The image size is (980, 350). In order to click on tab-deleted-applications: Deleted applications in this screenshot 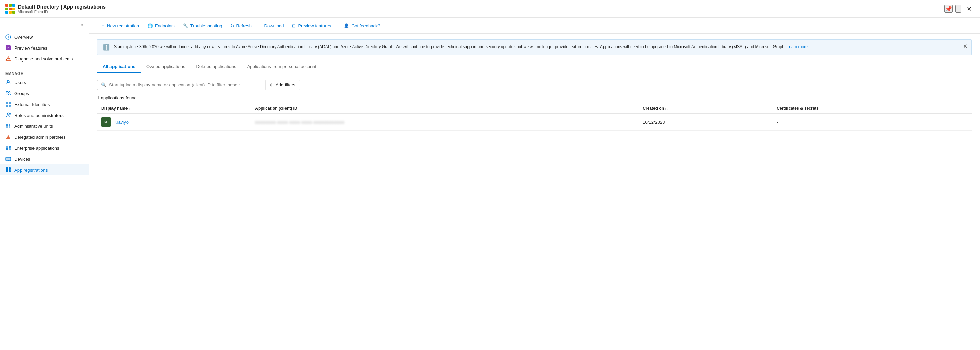, I will do `click(216, 67)`.